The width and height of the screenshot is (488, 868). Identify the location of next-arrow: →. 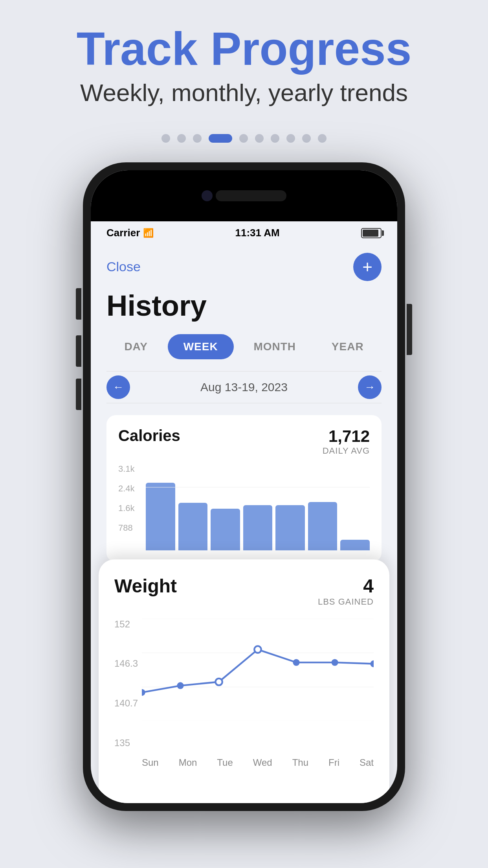
(370, 387).